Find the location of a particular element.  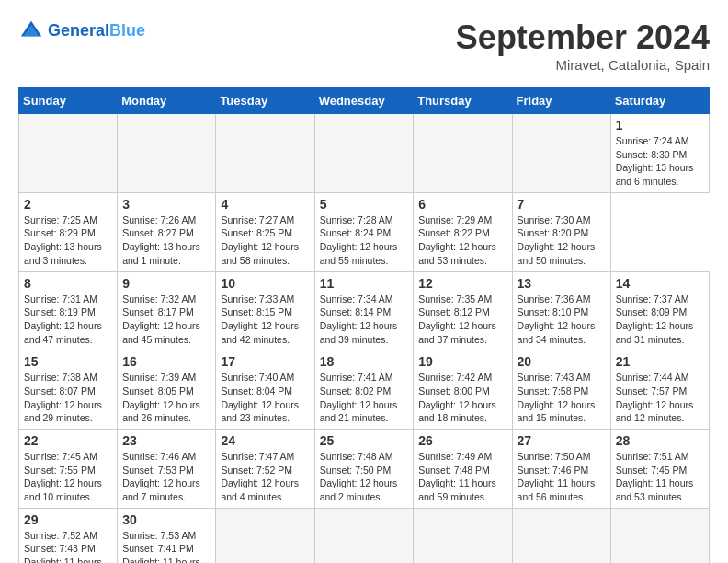

day-info: Sunrise: 7:51 AMSunset: 7:45 PMDaylight:… is located at coordinates (660, 477).